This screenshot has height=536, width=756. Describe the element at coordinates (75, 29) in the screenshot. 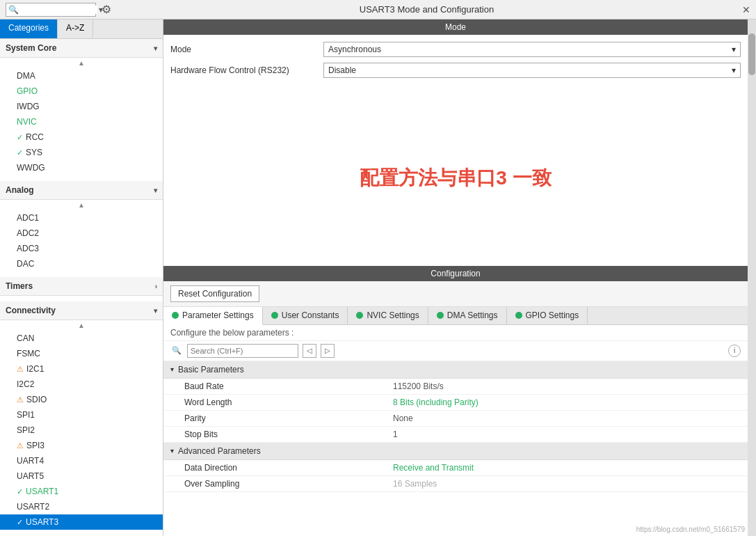

I see `tab-az: A->Z` at that location.